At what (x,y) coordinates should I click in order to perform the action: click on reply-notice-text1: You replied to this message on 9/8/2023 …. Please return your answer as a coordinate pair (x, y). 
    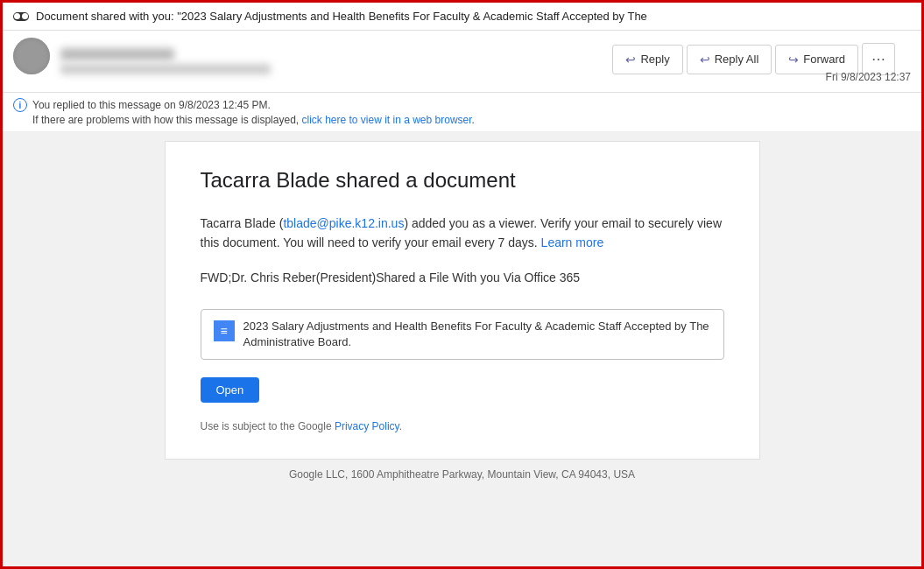
    Looking at the image, I should click on (152, 105).